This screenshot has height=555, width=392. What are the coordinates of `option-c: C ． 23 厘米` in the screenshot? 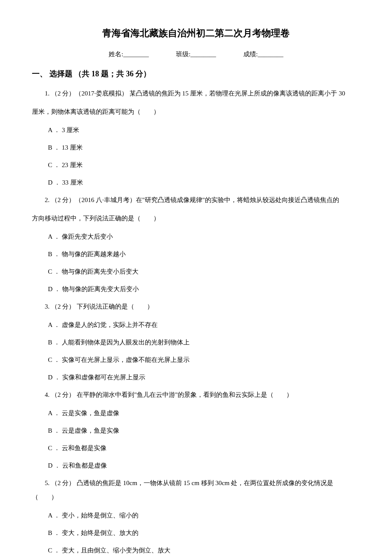 It's located at (205, 165).